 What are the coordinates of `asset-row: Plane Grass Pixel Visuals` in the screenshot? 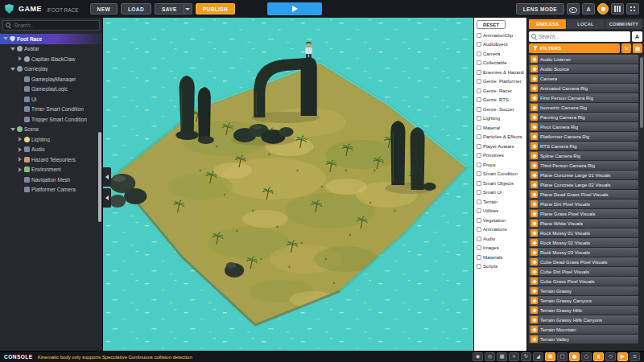 It's located at (584, 214).